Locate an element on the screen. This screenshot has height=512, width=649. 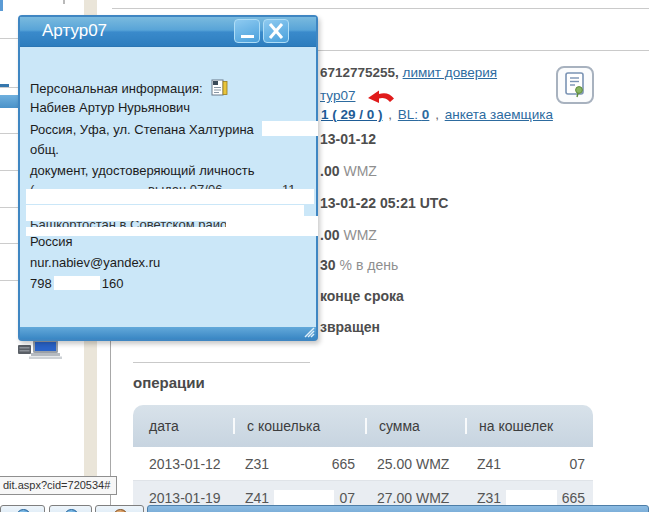
address-line: Россия, Уфа, ул. Степана Халтурина is located at coordinates (171, 130).